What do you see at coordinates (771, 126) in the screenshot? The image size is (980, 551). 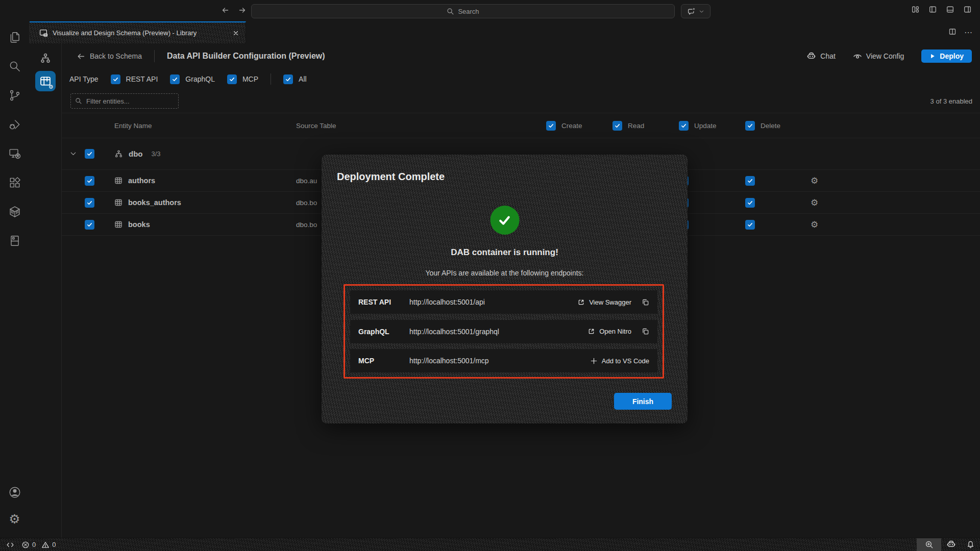 I see `delete-label: Delete` at bounding box center [771, 126].